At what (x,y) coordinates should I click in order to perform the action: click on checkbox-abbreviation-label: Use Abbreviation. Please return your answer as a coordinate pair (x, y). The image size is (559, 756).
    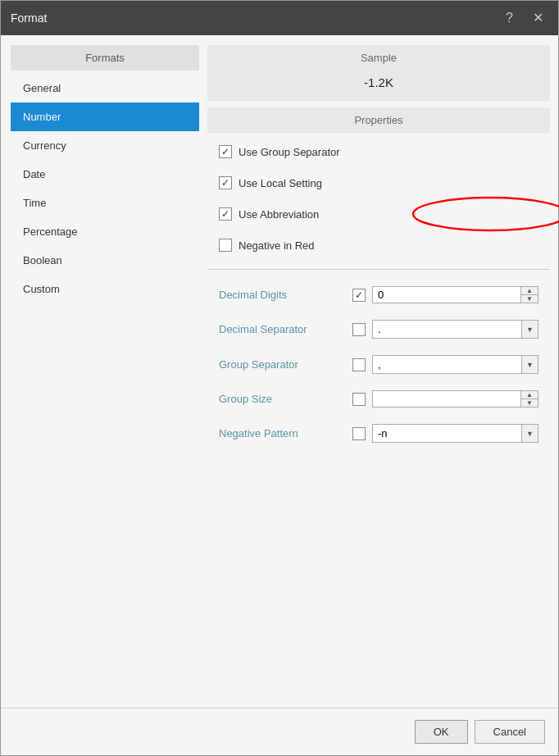
    Looking at the image, I should click on (279, 215).